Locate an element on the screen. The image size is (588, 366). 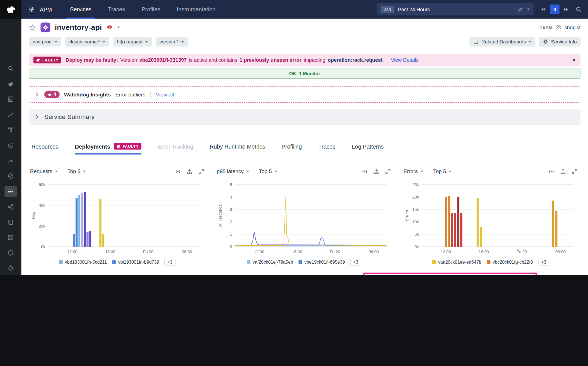
watchdog-view-all-link: View all is located at coordinates (165, 94).